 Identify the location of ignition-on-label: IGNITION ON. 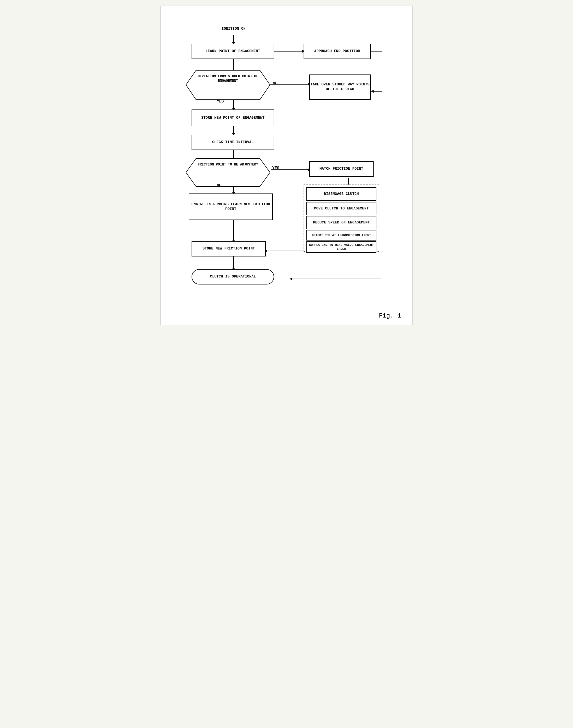
(233, 29).